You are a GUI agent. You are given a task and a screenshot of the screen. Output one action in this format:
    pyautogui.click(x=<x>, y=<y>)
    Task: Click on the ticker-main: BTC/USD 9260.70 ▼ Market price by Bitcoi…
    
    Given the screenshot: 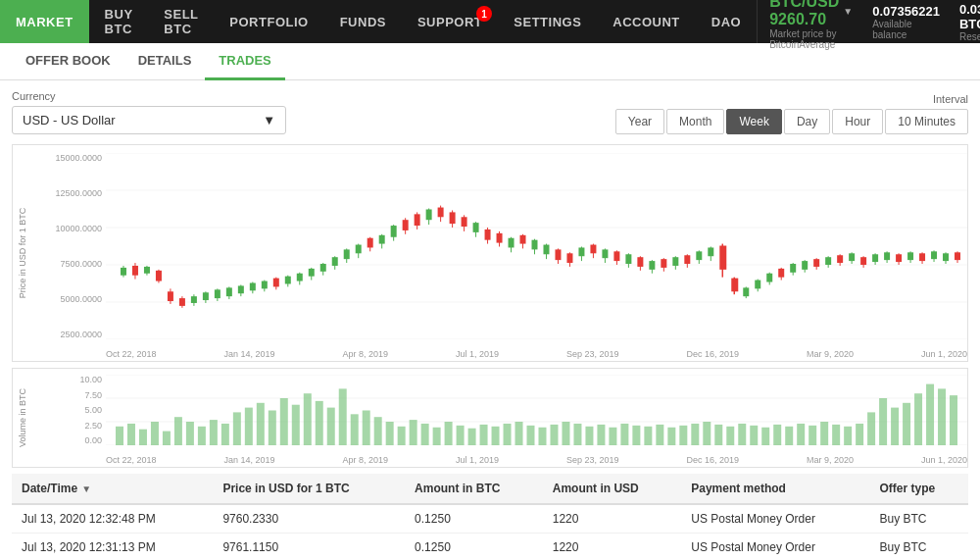 What is the action you would take?
    pyautogui.click(x=811, y=25)
    